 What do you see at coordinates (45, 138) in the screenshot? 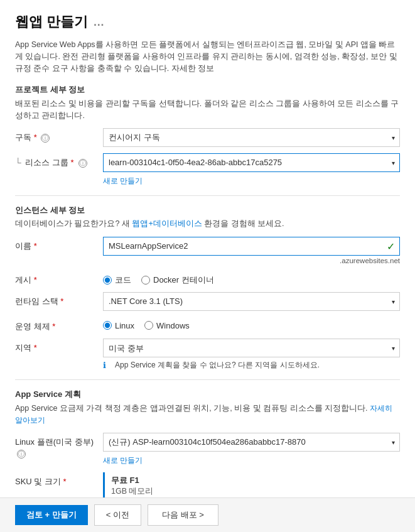
I see `subscription-info-icon: ⓘ` at bounding box center [45, 138].